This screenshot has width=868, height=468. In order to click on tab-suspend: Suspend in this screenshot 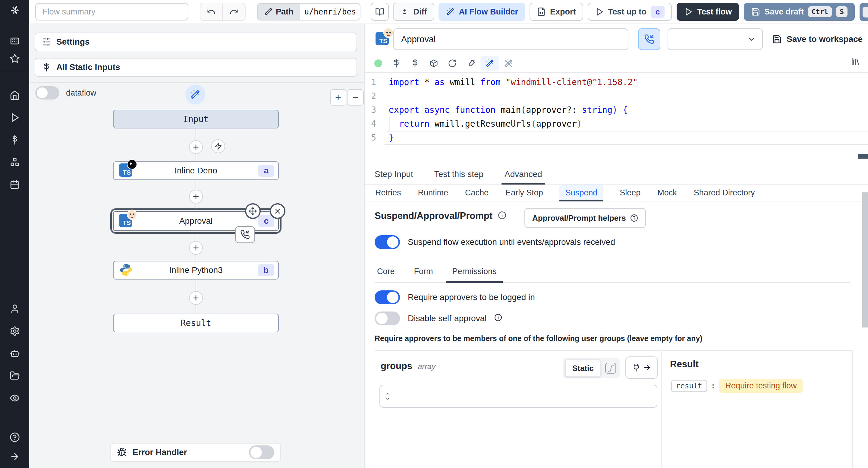, I will do `click(582, 193)`.